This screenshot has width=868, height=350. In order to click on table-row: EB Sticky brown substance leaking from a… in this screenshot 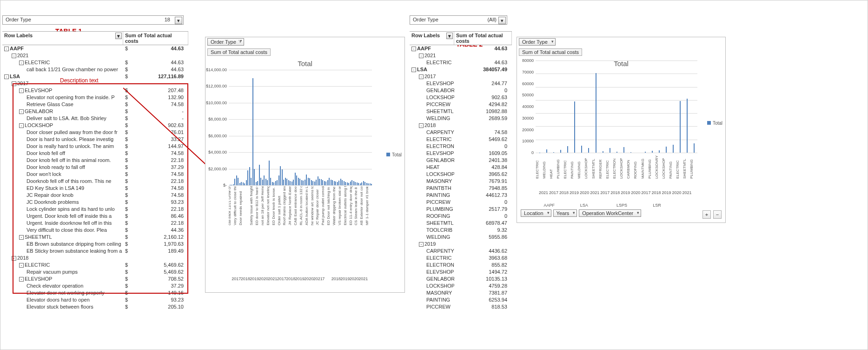, I will do `click(95, 251)`.